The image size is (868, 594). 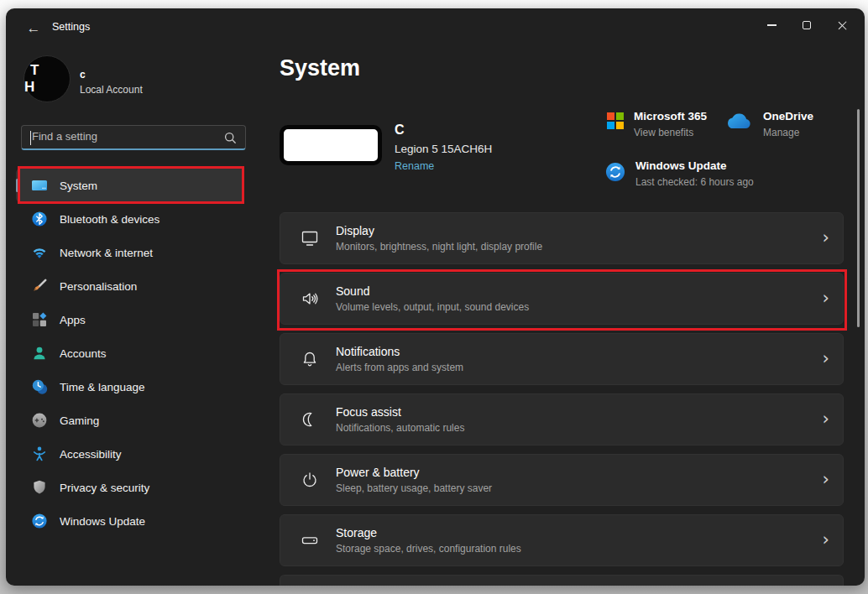 What do you see at coordinates (562, 299) in the screenshot?
I see `row-sound: Sound Volume levels, output, input, soun…` at bounding box center [562, 299].